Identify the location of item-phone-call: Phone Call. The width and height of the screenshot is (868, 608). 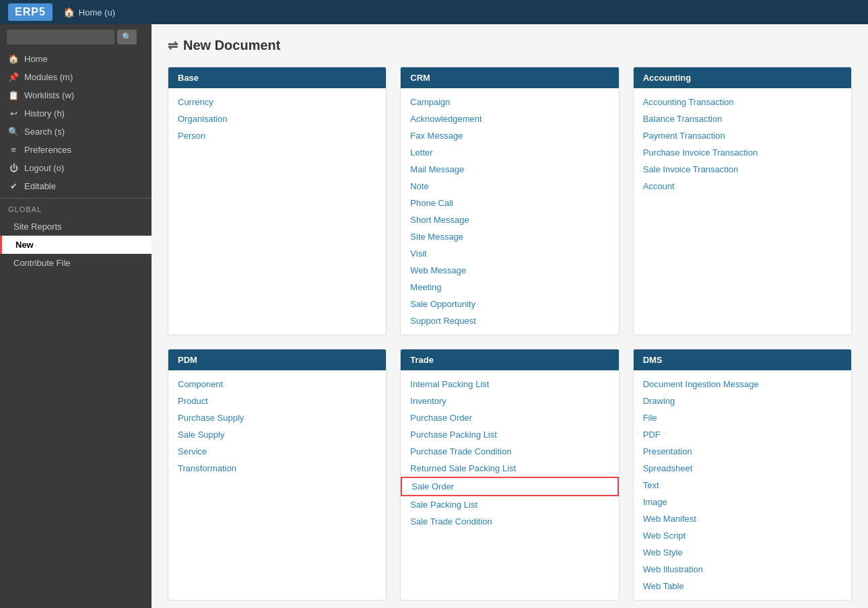
(509, 203).